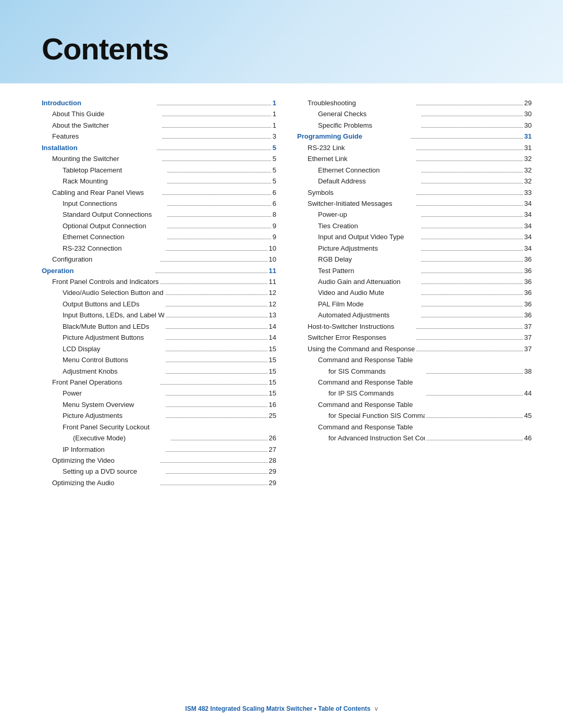 The image size is (563, 728). What do you see at coordinates (369, 237) in the screenshot?
I see `toc-label: Input and Output Video Type` at bounding box center [369, 237].